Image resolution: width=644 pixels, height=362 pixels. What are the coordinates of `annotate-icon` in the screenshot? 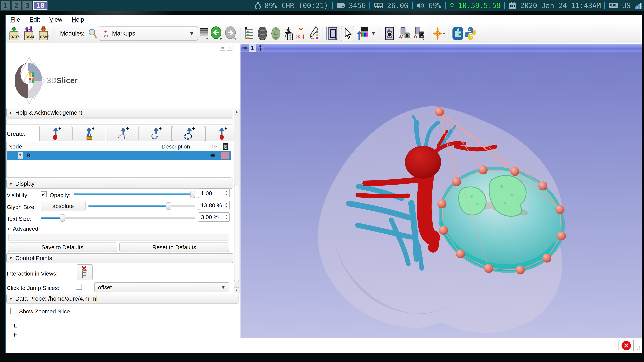 It's located at (314, 33).